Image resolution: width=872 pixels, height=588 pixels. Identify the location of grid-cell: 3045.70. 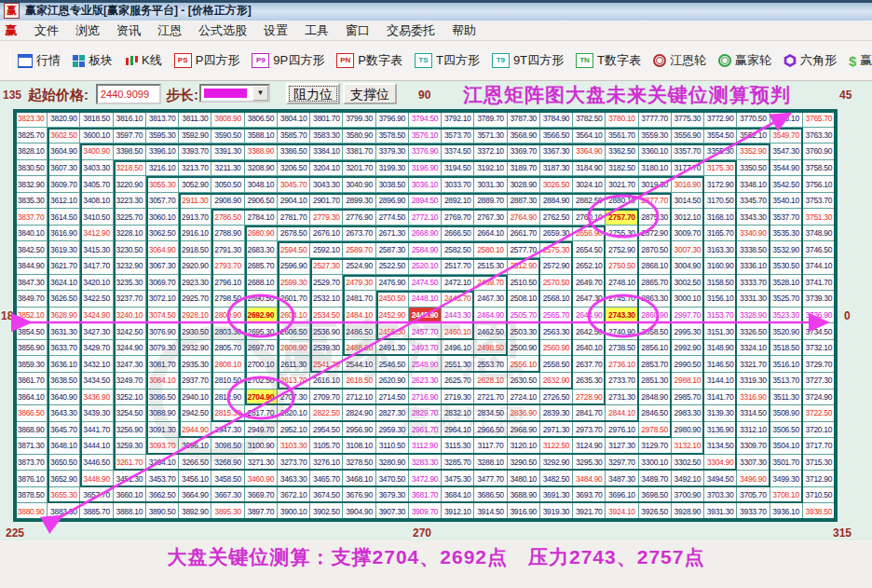
(294, 185).